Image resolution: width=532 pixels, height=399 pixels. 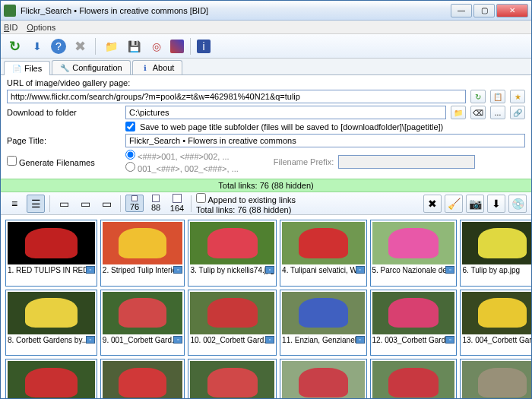 I want to click on subfolder-label: Save to web page title subfolder (files …, so click(x=292, y=127).